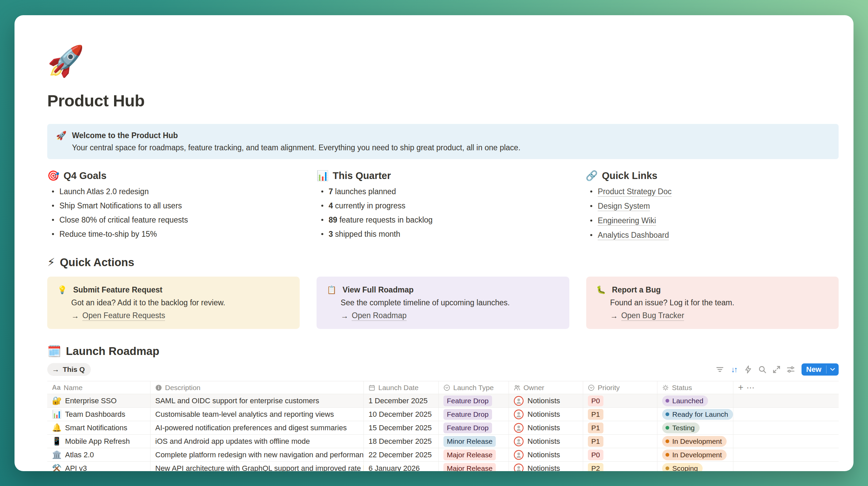  I want to click on goal-item: Close 80% of critical feature requests, so click(174, 220).